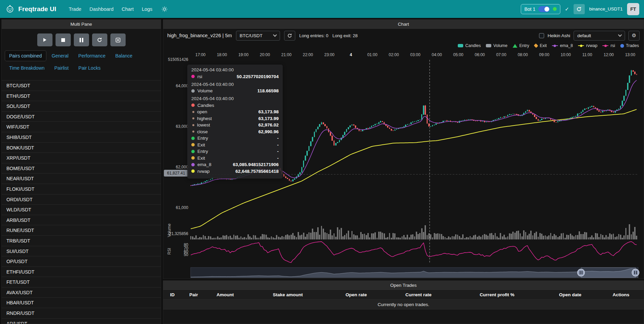  I want to click on pair-row: SUI/USDT, so click(81, 252).